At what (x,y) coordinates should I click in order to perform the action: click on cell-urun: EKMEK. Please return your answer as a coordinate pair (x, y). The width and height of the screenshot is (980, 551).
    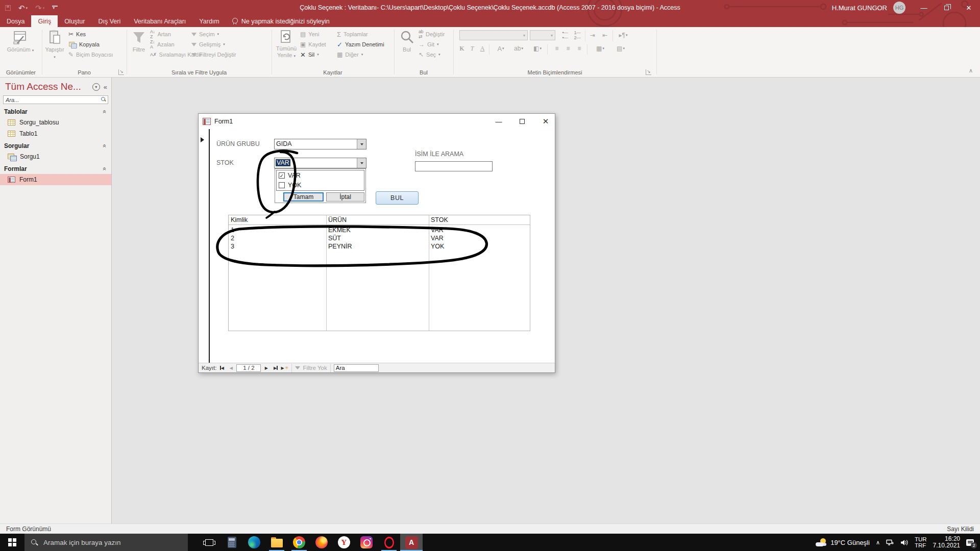
    Looking at the image, I should click on (378, 230).